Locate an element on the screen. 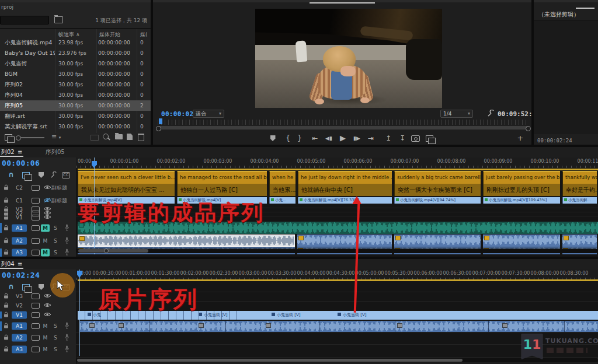 Image resolution: width=598 pixels, height=364 pixels. track-badge: V1 is located at coordinates (19, 217).